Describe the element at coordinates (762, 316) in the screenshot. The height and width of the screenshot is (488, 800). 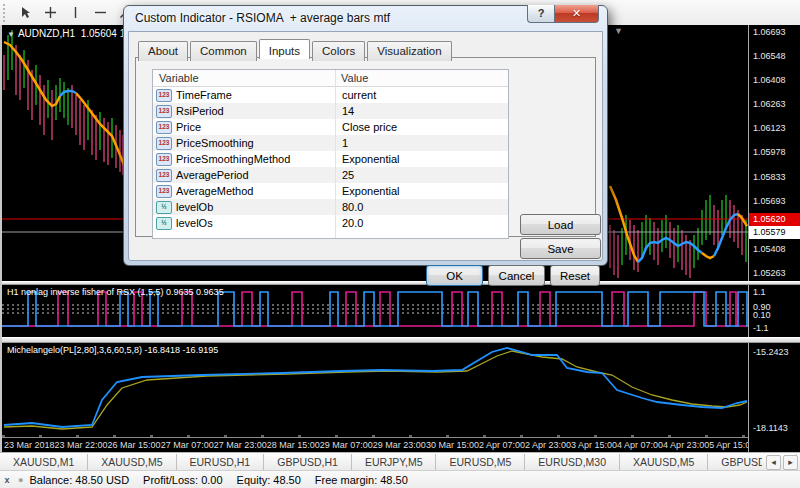
I see `indicator1-axis-label: 0.10` at that location.